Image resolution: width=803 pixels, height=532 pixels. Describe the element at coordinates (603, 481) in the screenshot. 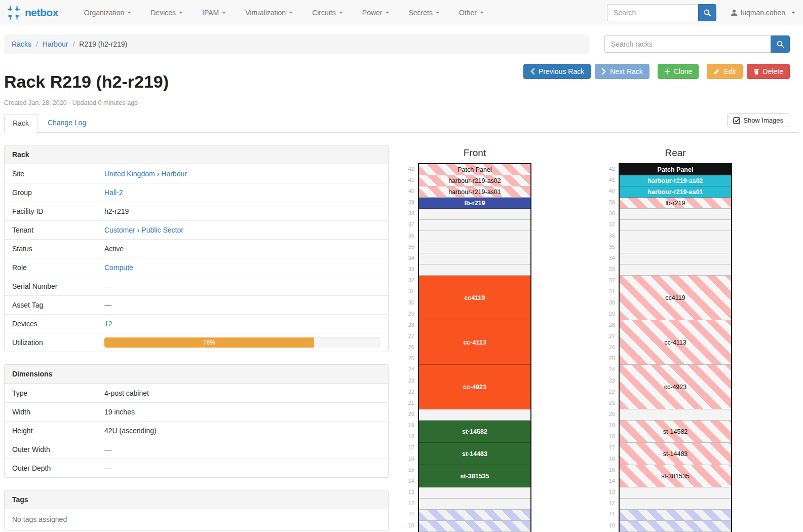

I see `unit-number: 14` at that location.